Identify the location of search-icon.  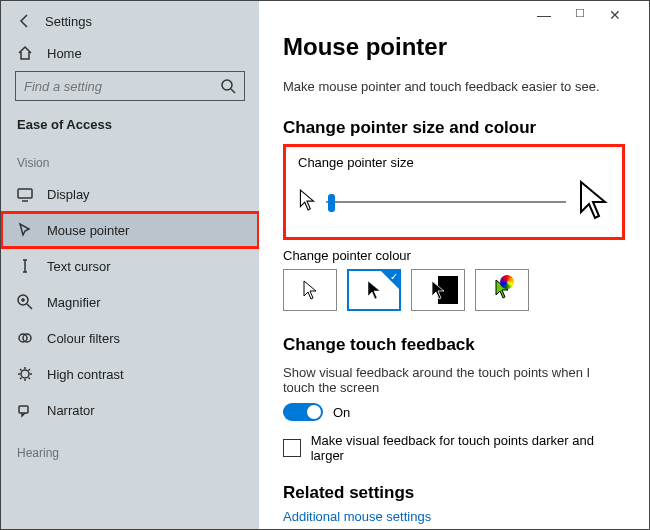
(228, 86).